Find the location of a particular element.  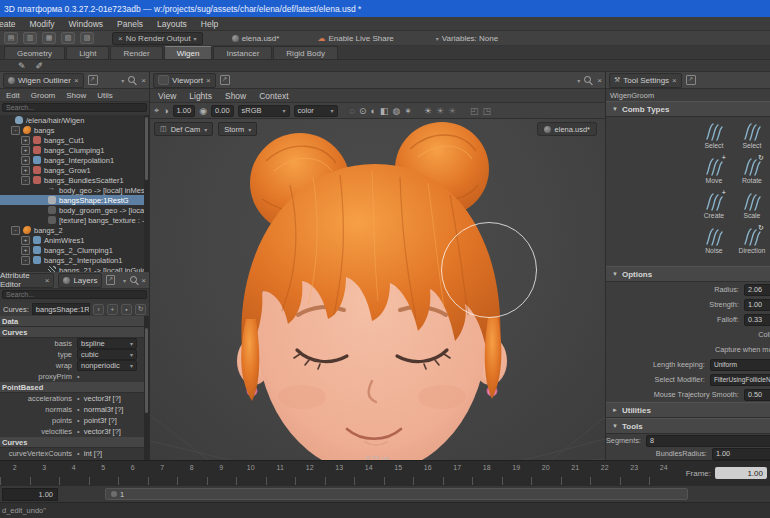

timeline-tick: 5 is located at coordinates (104, 473).